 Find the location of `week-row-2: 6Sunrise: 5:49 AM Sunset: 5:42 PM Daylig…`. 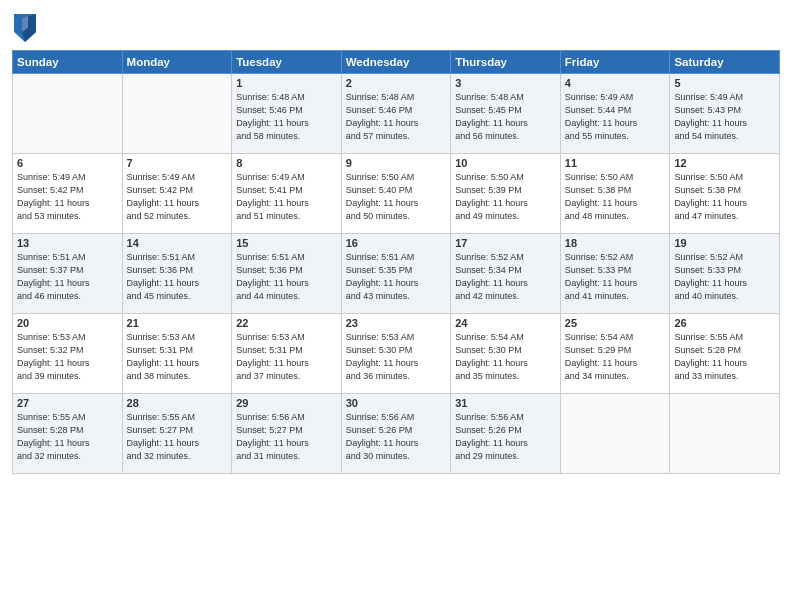

week-row-2: 6Sunrise: 5:49 AM Sunset: 5:42 PM Daylig… is located at coordinates (396, 194).